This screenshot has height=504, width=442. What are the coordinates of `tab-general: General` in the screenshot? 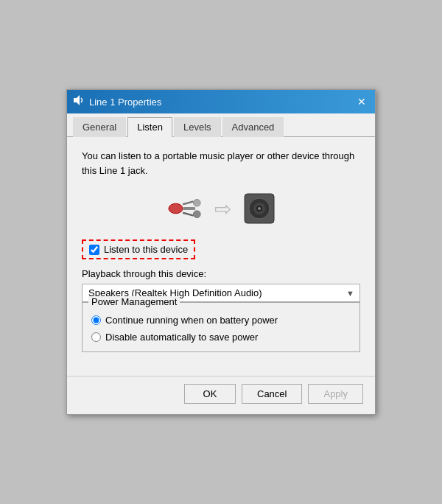 It's located at (99, 127).